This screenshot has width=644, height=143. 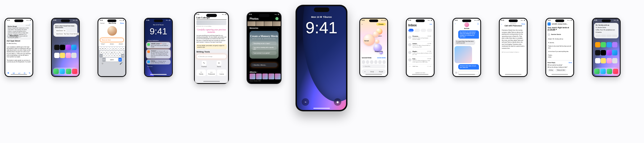 I want to click on key-o: o, so click(x=121, y=48).